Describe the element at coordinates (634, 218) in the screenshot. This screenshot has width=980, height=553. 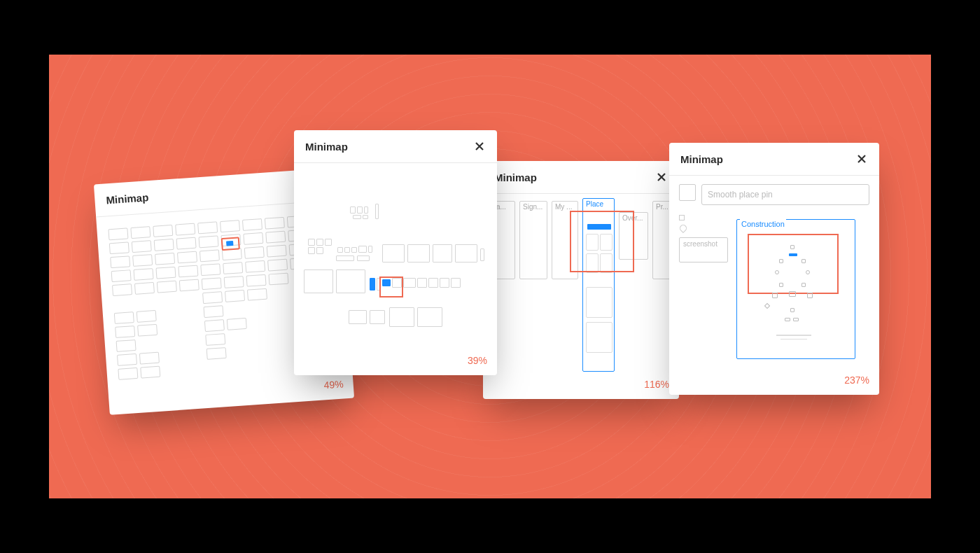
I see `frame-label: Over...` at that location.